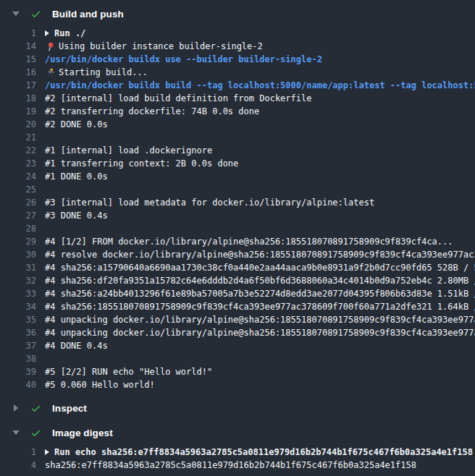 The image size is (475, 476). What do you see at coordinates (178, 98) in the screenshot?
I see `line-text: #2 [internal] load build definition from…` at bounding box center [178, 98].